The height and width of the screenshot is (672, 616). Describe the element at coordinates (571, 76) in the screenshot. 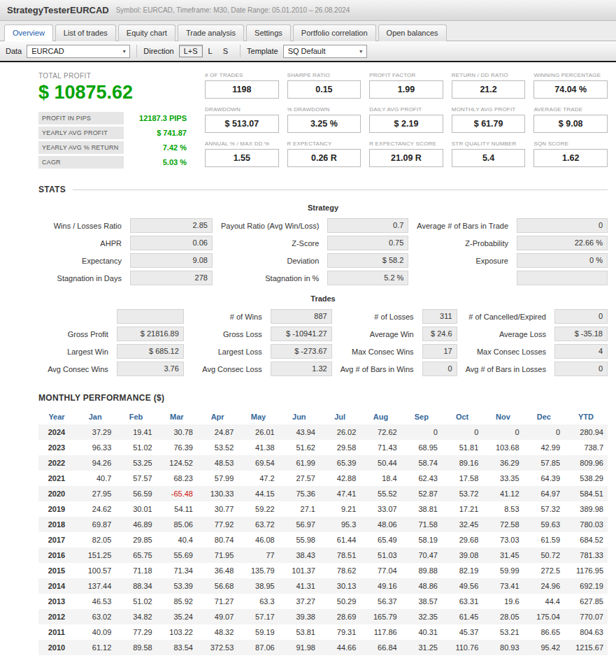

I see `stat-label: WINNING PERCENTAGE` at that location.